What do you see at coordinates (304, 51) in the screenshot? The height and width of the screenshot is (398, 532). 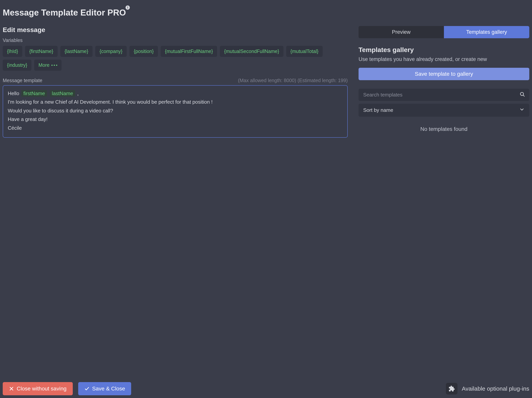 I see `variable-chip-mutual-total: {mutualTotal}` at bounding box center [304, 51].